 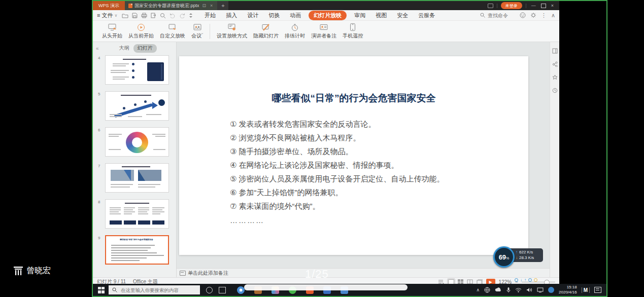 What do you see at coordinates (586, 290) in the screenshot?
I see `ime-indicator: M` at bounding box center [586, 290].